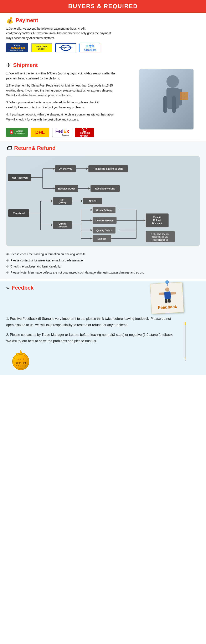 The width and height of the screenshot is (206, 644). Describe the element at coordinates (160, 237) in the screenshot. I see `svg-text: requirements you` at that location.